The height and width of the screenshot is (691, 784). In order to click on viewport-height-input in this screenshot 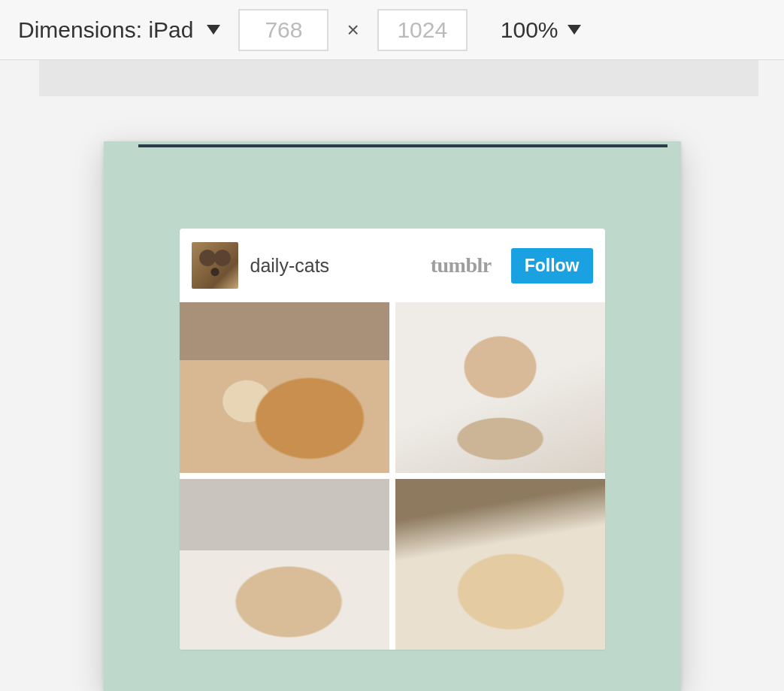, I will do `click(422, 30)`.